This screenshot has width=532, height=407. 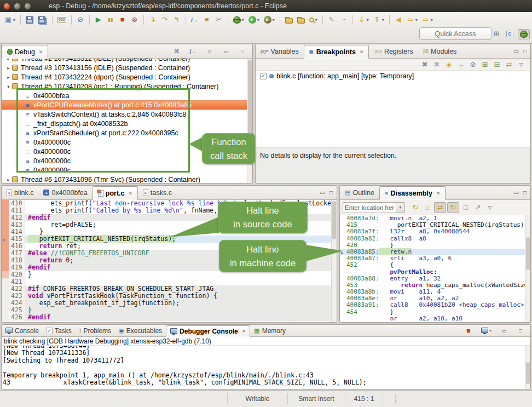 I want to click on step-return-button: ↰, so click(x=177, y=20).